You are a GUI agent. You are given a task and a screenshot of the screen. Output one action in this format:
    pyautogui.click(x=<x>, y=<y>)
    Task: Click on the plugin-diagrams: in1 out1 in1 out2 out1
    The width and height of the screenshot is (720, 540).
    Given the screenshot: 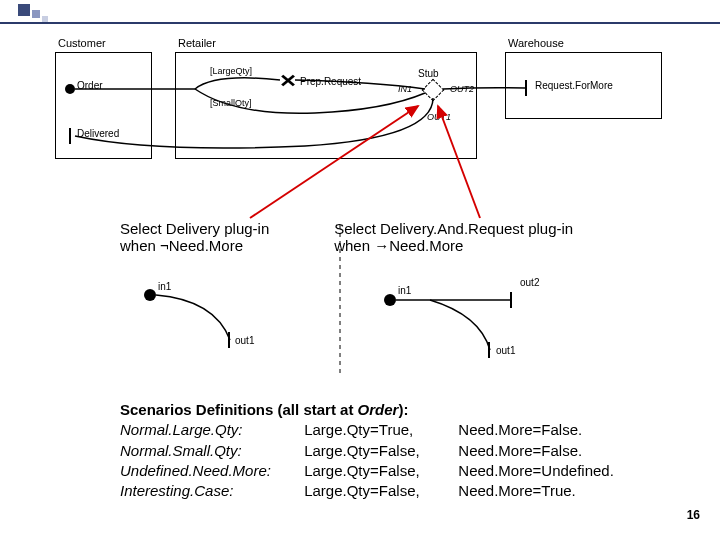 What is the action you would take?
    pyautogui.click(x=380, y=320)
    